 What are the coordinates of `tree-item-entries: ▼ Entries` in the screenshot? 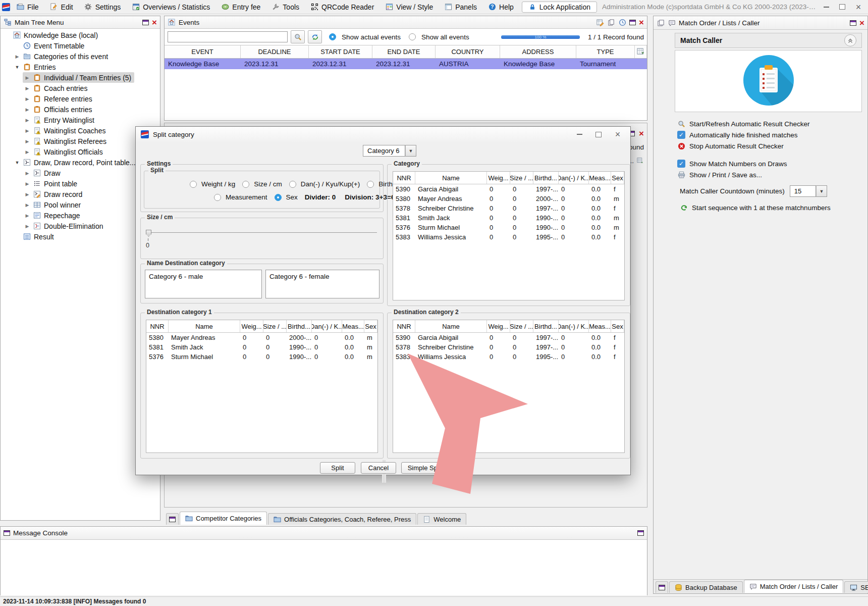 It's located at (36, 67).